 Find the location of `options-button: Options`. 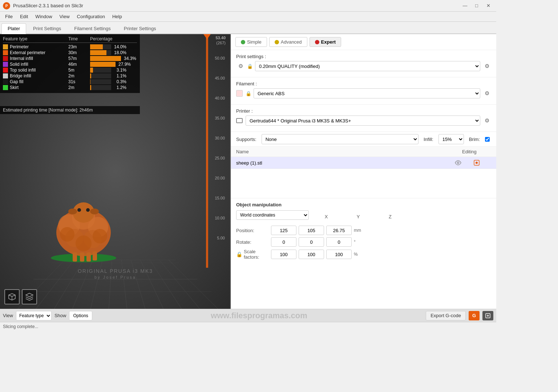

options-button: Options is located at coordinates (81, 316).